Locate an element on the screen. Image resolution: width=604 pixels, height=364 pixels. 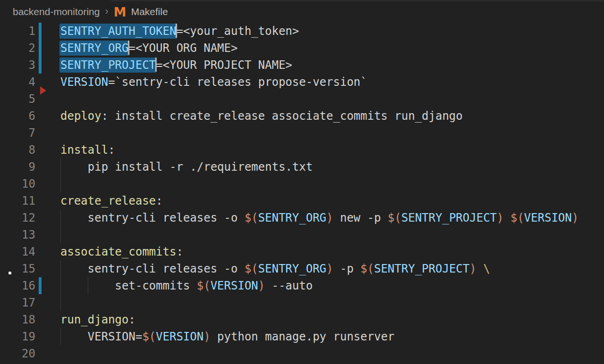
line-number: 5 is located at coordinates (18, 99).